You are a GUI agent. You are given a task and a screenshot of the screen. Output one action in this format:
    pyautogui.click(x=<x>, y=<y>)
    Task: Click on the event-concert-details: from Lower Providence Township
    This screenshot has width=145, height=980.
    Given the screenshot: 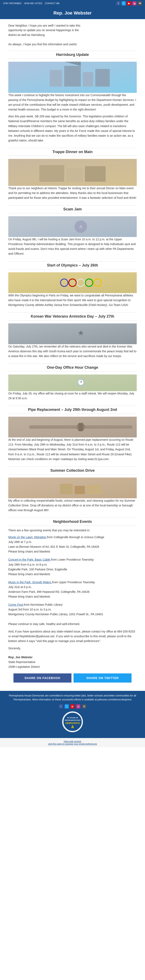 What is the action you would take?
    pyautogui.click(x=72, y=560)
    